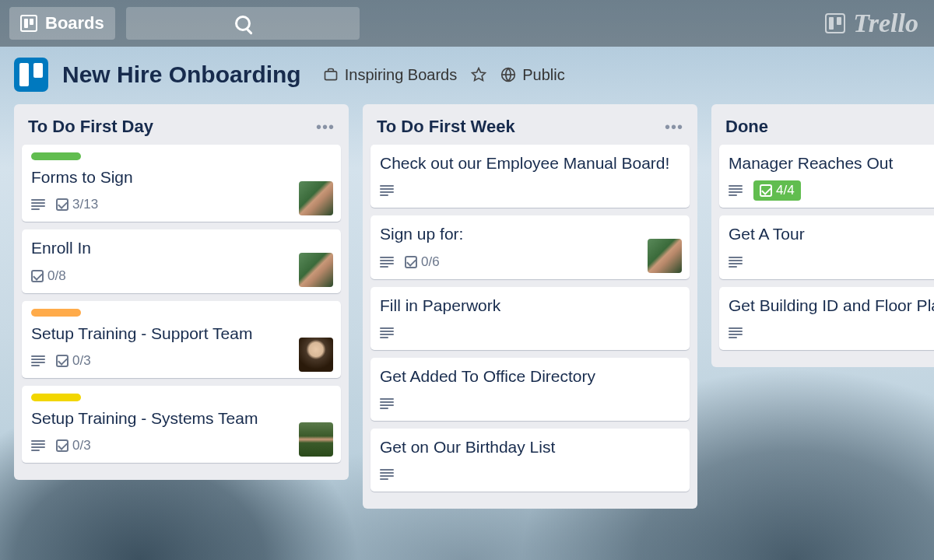 This screenshot has height=560, width=934. Describe the element at coordinates (446, 127) in the screenshot. I see `list-title: To Do First Week` at that location.